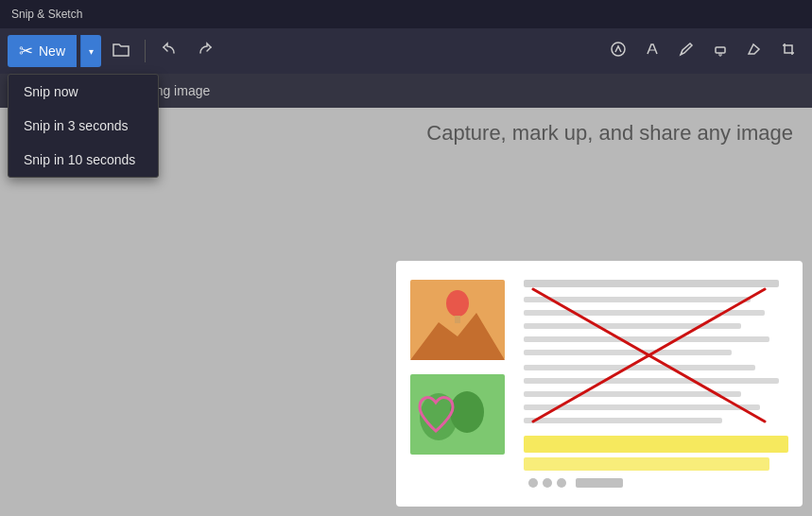  What do you see at coordinates (83, 160) in the screenshot?
I see `snip-10s-item: Snip in 10 seconds` at bounding box center [83, 160].